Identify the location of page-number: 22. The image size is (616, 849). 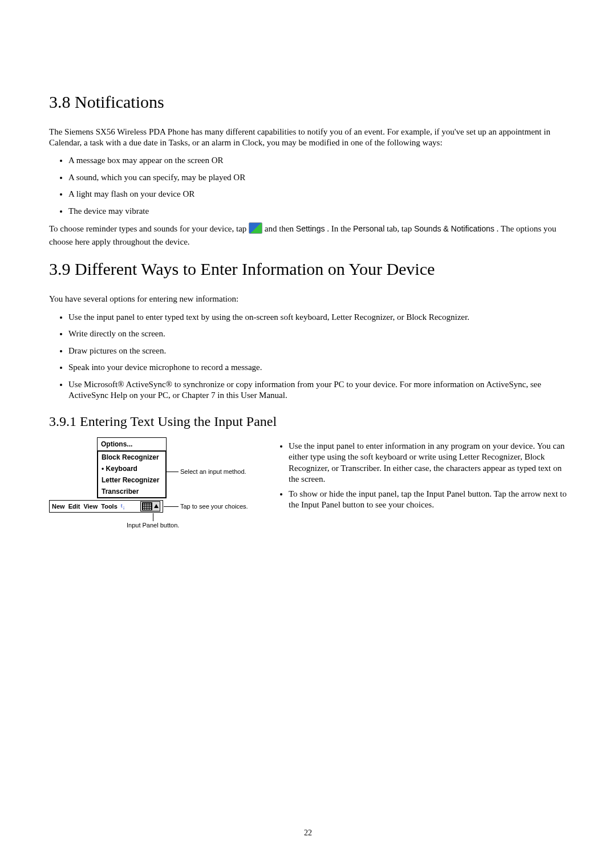
(308, 833).